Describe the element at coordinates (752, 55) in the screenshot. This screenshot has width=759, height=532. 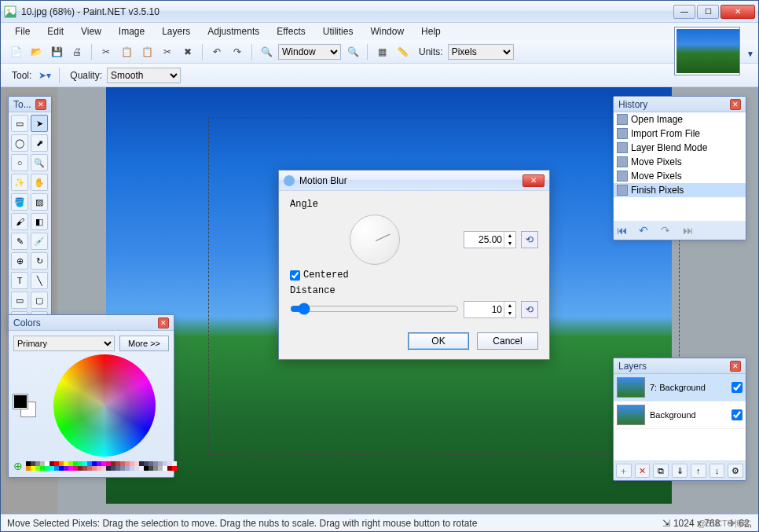
I see `thumbnail-dropdown-icon: ▼` at that location.